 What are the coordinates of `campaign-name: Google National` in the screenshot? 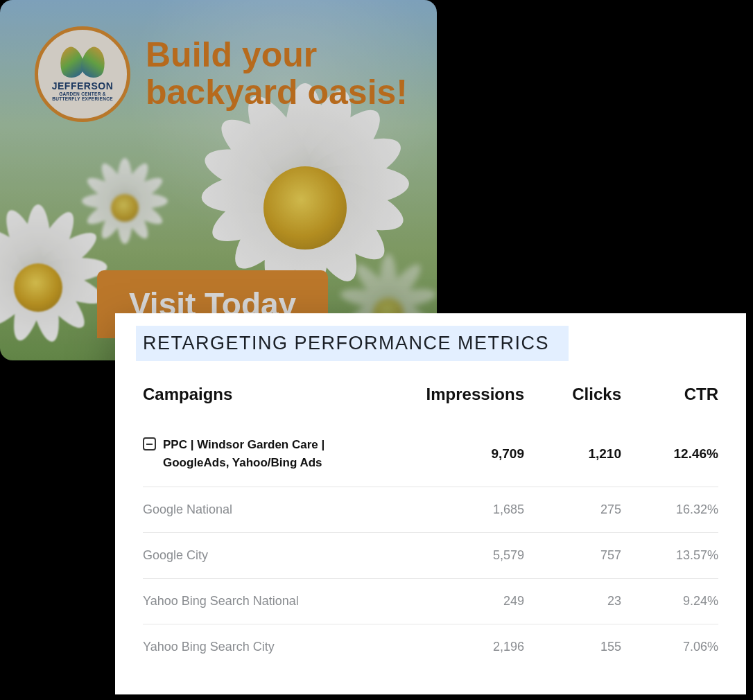 It's located at (275, 510).